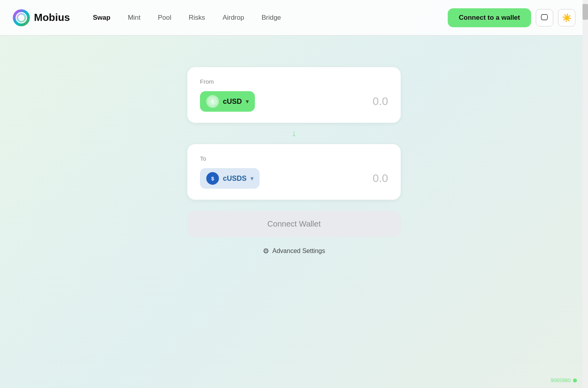  Describe the element at coordinates (380, 101) in the screenshot. I see `from-amount: 0.0` at that location.